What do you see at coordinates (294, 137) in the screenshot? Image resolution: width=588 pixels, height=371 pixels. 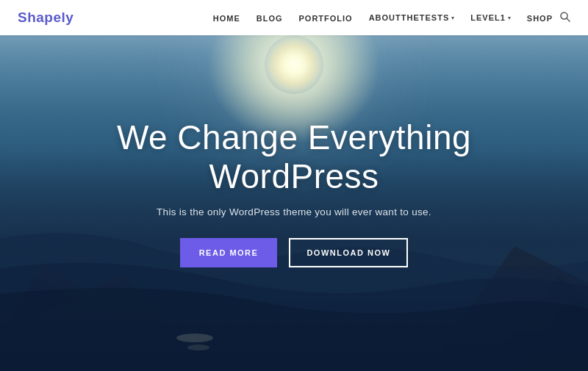 I see `hero-title-line1: We Change Everything` at bounding box center [294, 137].